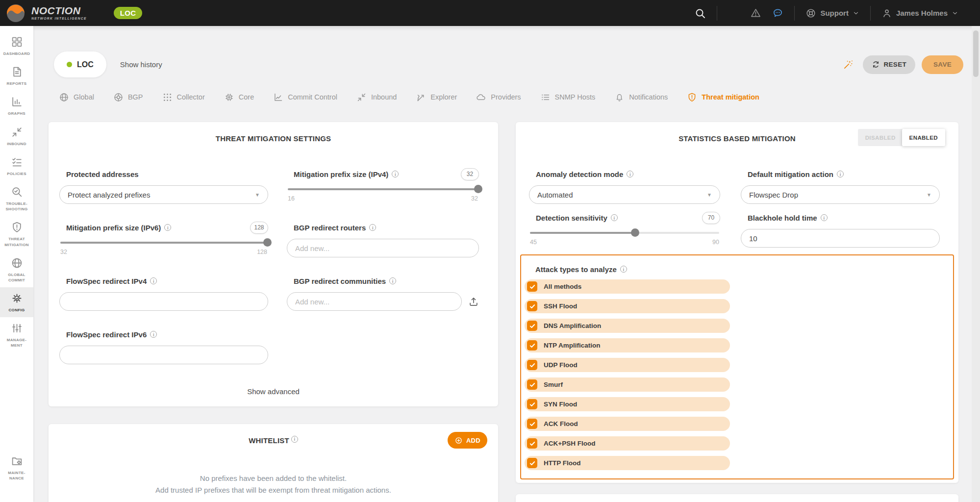 The image size is (980, 502). Describe the element at coordinates (70, 65) in the screenshot. I see `status-dot-icon` at that location.